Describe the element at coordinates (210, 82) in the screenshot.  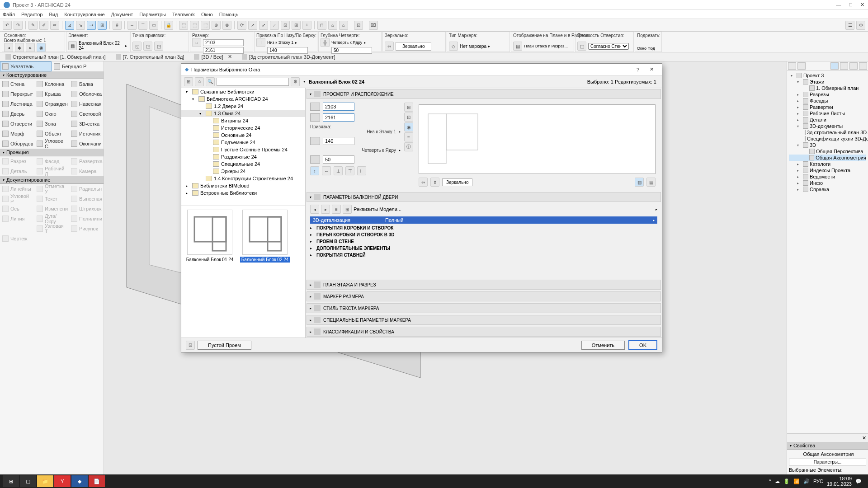
I see `dlg-search-icon: 🔍` at that location.